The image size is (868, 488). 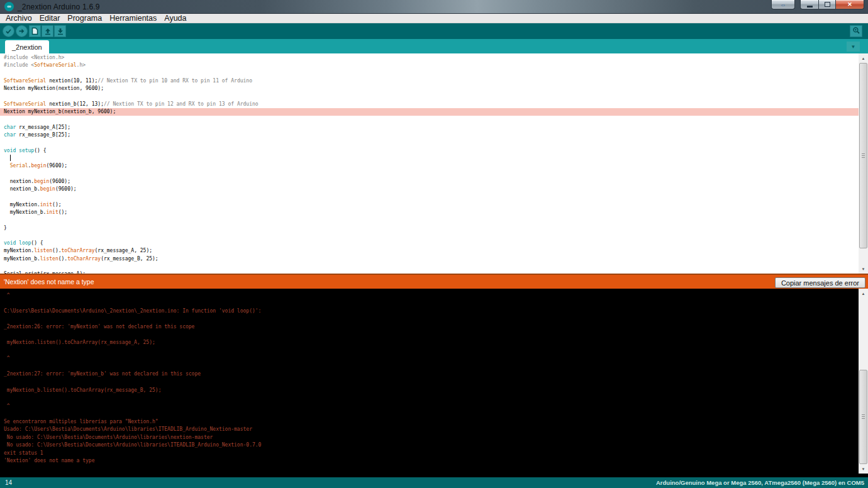 I want to click on code-line: void setup() {, so click(x=429, y=151).